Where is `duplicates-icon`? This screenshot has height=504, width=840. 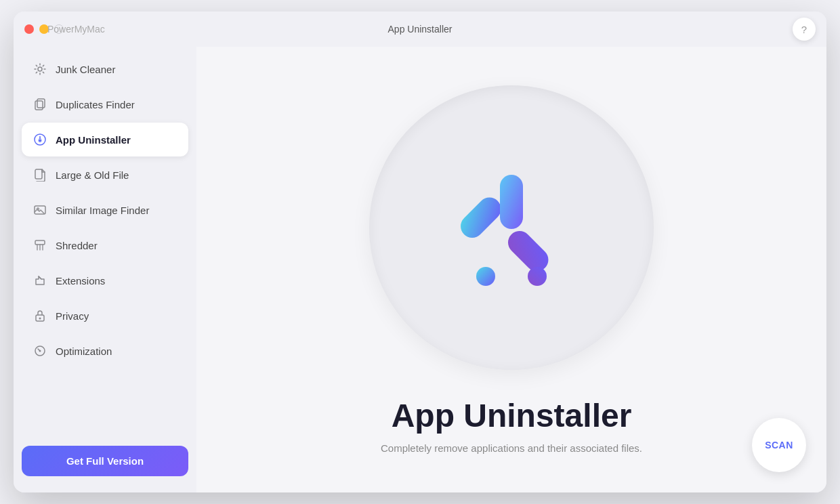
duplicates-icon is located at coordinates (40, 104).